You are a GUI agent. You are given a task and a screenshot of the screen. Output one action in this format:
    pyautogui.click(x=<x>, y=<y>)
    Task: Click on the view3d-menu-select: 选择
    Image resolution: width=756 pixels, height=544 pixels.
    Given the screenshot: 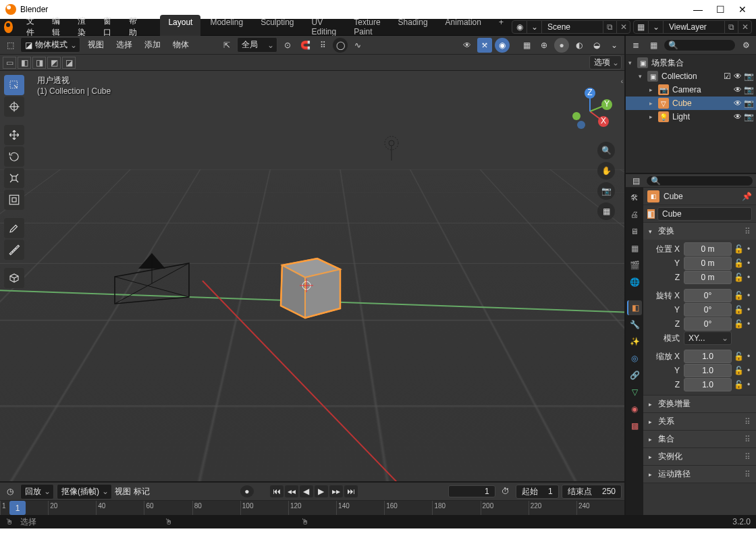 What is the action you would take?
    pyautogui.click(x=124, y=45)
    